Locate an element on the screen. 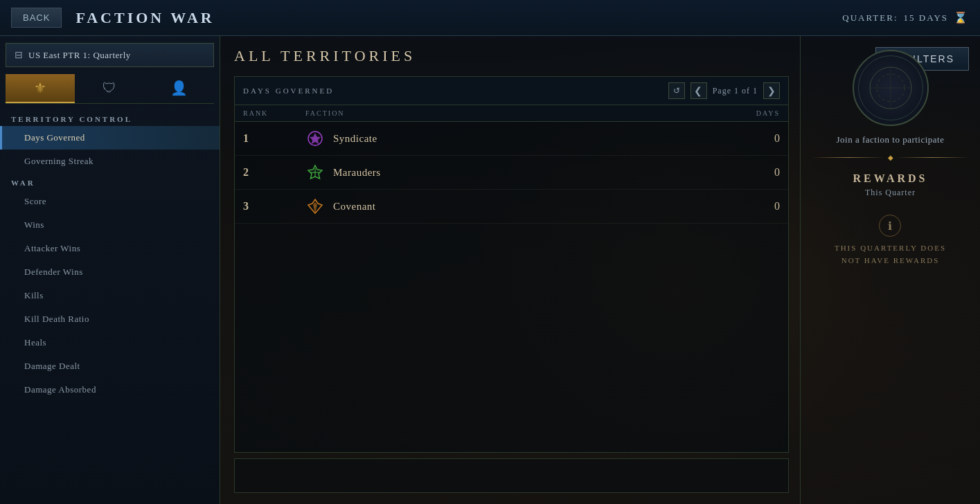  marauders-icon is located at coordinates (315, 172).